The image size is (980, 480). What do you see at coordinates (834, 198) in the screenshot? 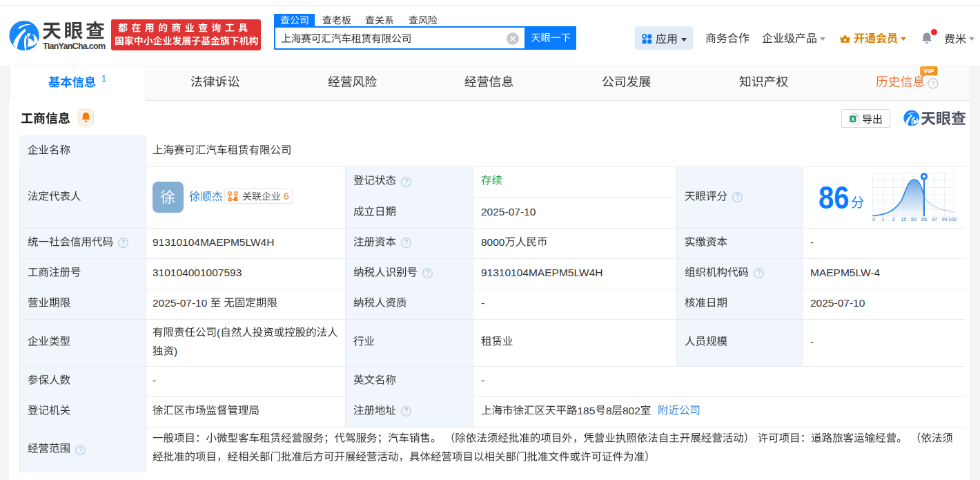
I see `svg-text: 86` at bounding box center [834, 198].